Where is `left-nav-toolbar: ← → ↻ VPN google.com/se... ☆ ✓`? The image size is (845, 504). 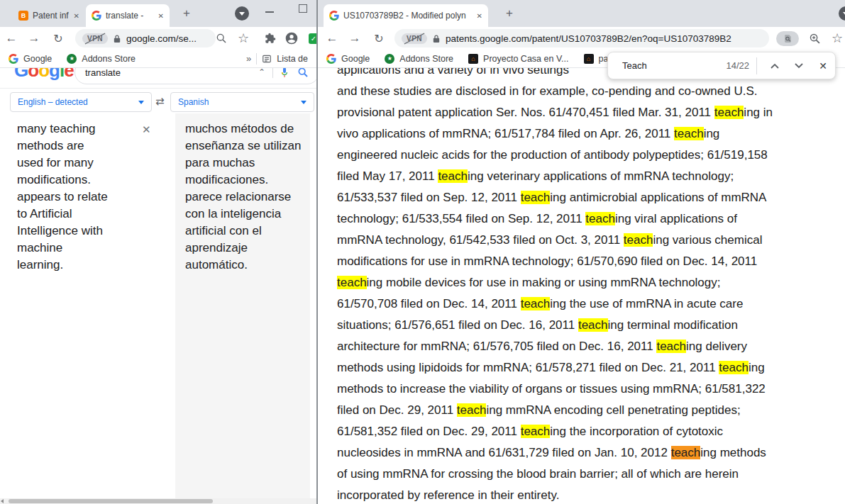 left-nav-toolbar: ← → ↻ VPN google.com/se... ☆ ✓ is located at coordinates (158, 38).